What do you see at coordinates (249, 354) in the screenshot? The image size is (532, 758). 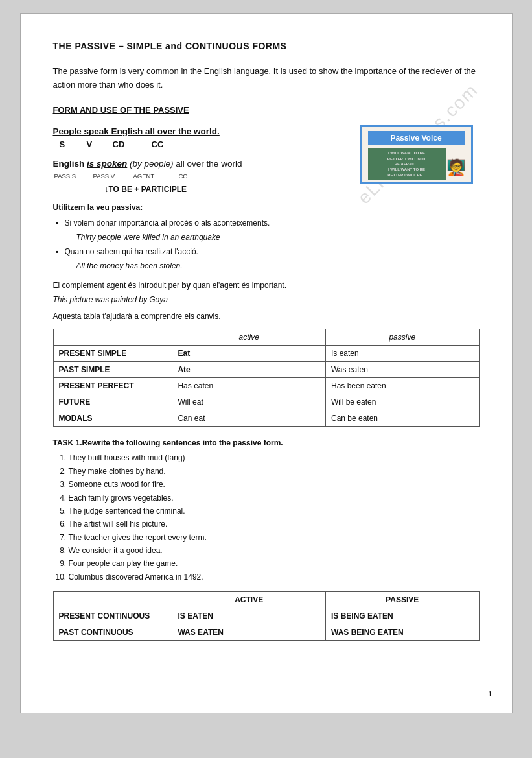 I see `active-present-simple: Eat` at bounding box center [249, 354].